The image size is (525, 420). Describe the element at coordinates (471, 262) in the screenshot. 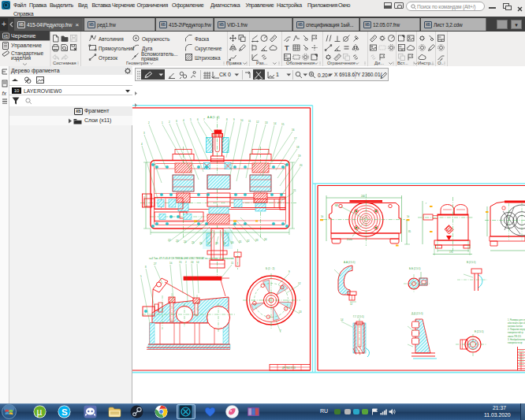

I see `svg-text: В (2,5:1)` at that location.